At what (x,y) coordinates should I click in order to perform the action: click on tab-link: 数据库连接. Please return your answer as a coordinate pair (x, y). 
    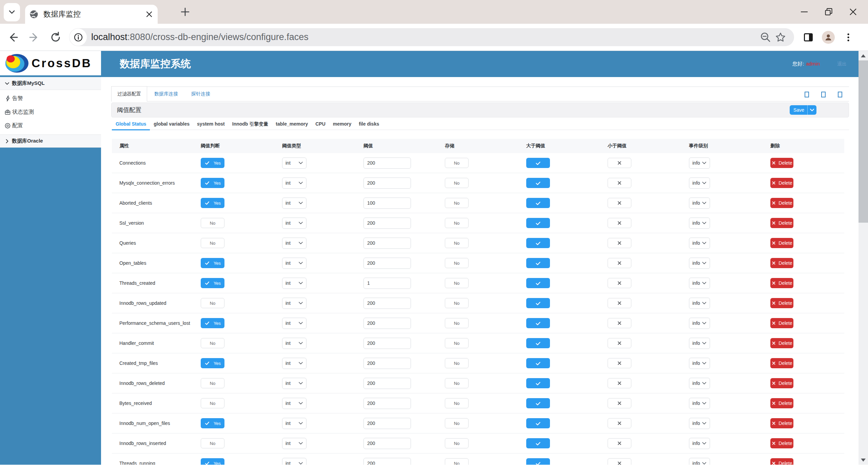
    Looking at the image, I should click on (166, 94).